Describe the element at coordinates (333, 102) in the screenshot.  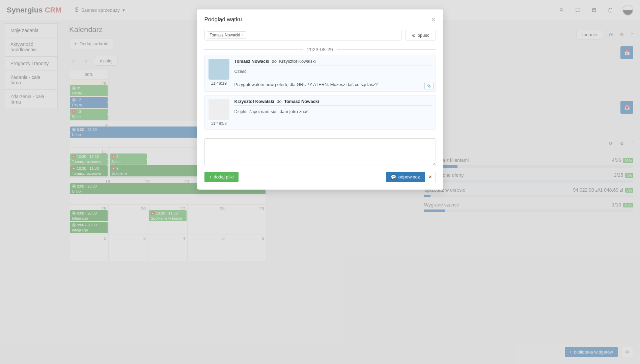
I see `message-header: Krzysztof Kowalski do Tomasz Nowacki` at that location.